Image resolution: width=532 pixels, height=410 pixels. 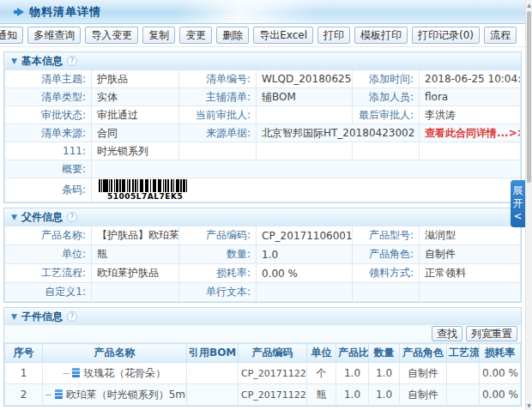 What do you see at coordinates (263, 317) in the screenshot?
I see `child-info-header: ▼ 子件信息 ?` at bounding box center [263, 317].